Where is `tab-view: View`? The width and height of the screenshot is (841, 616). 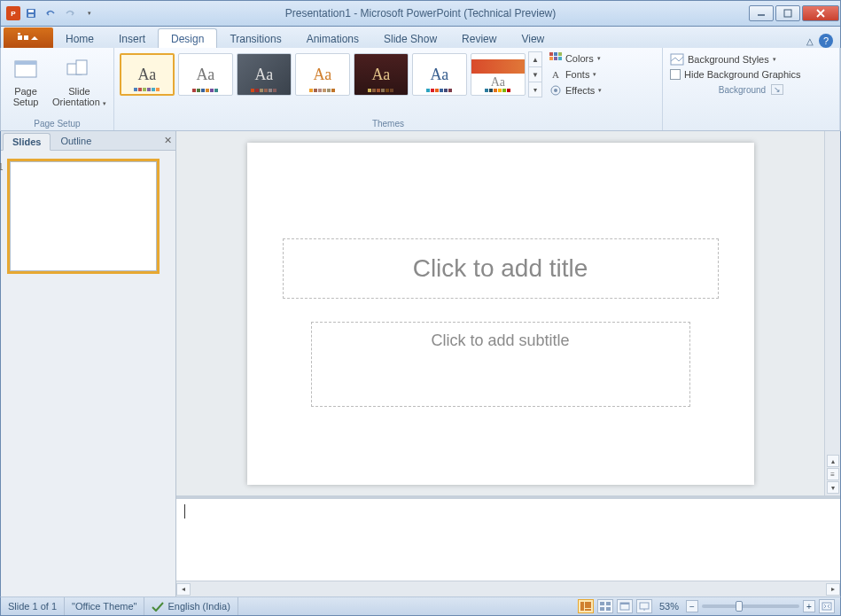
tab-view: View is located at coordinates (533, 39).